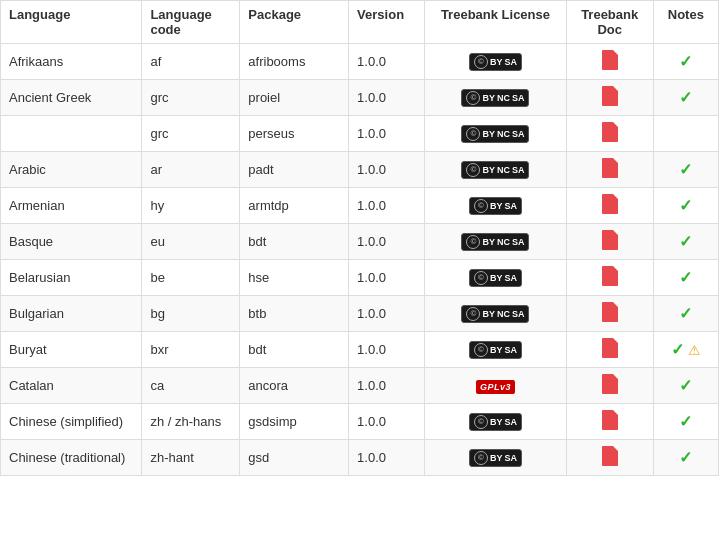 The height and width of the screenshot is (558, 719). What do you see at coordinates (496, 387) in the screenshot?
I see `license-badge: GPLv3` at bounding box center [496, 387].